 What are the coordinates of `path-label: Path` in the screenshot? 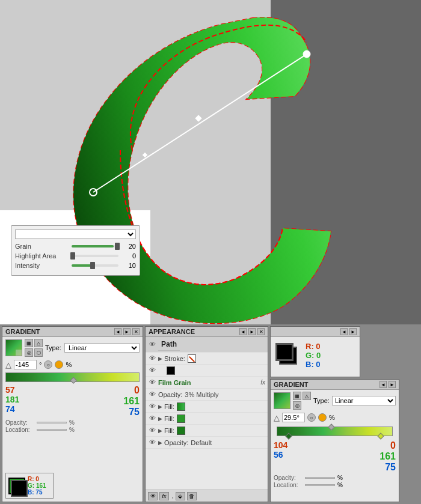 It's located at (169, 345).